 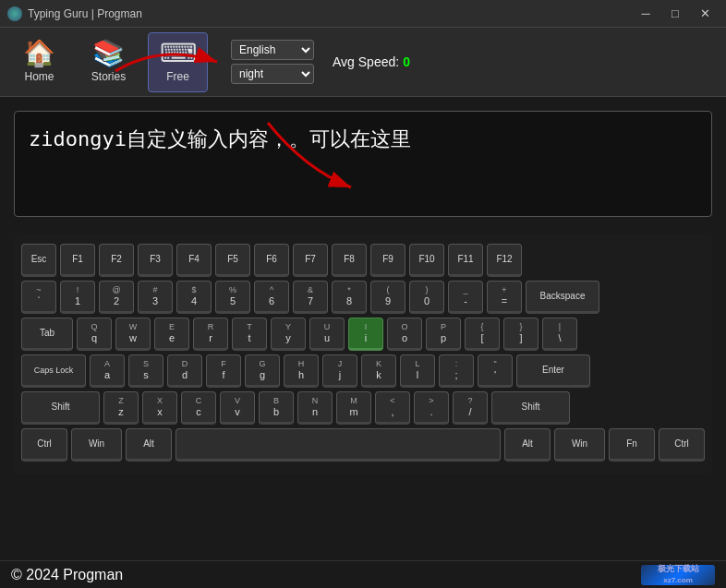 I want to click on nav-bar: 🏠 Home 📚 Stories ⌨ Free English Chinese …, so click(x=363, y=63).